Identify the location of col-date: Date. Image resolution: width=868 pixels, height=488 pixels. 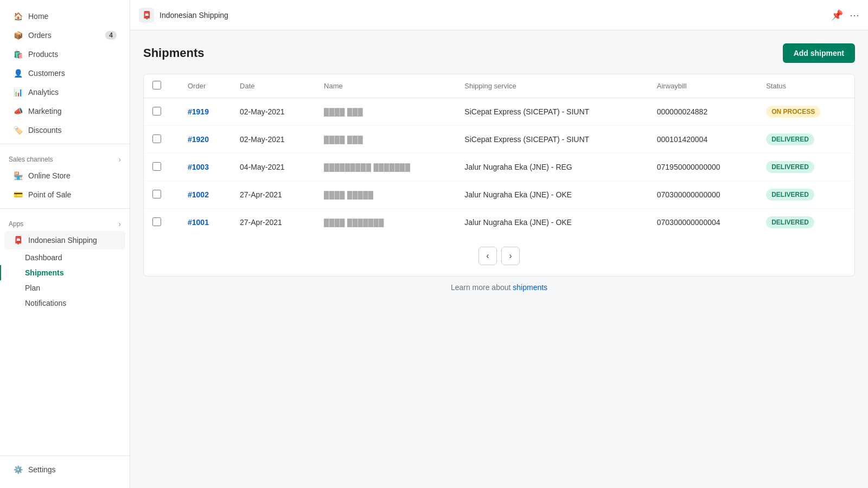
(273, 86).